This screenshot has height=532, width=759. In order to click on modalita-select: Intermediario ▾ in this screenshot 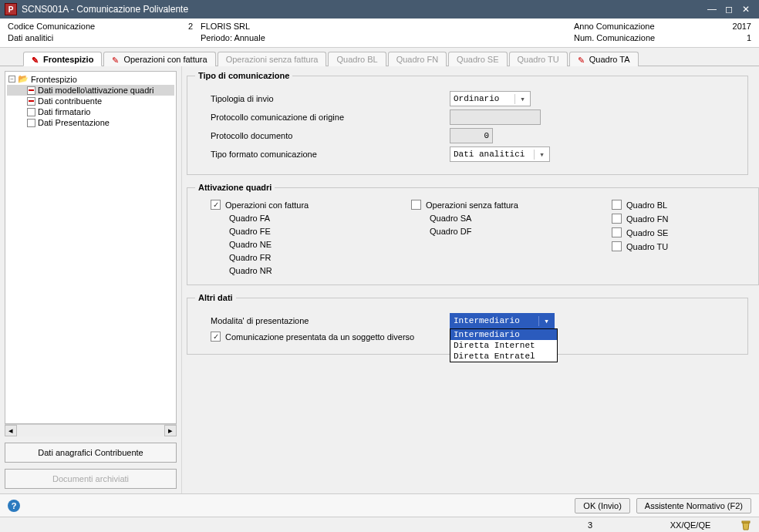, I will do `click(502, 321)`.